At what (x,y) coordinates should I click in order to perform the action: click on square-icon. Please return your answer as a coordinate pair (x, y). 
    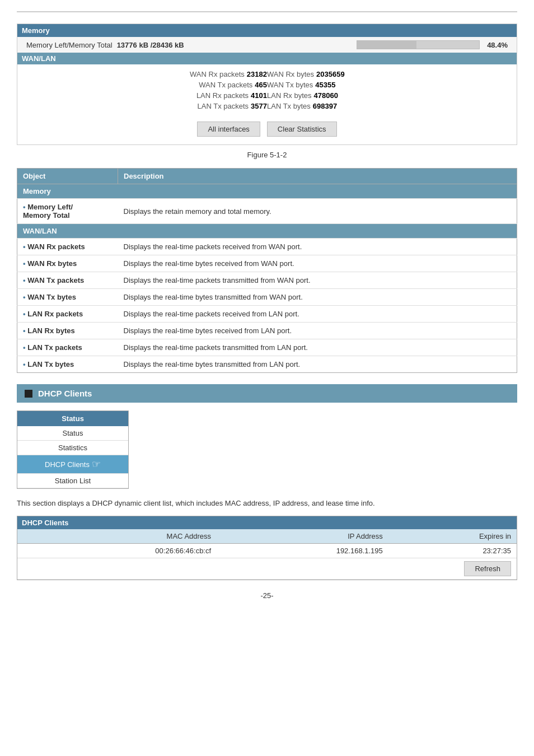
    Looking at the image, I should click on (29, 394).